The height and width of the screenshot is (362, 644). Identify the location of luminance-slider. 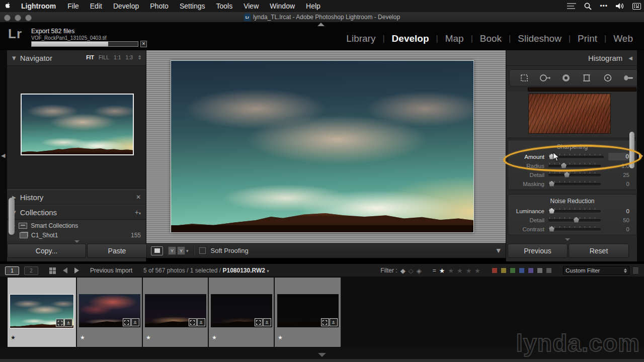
(575, 211).